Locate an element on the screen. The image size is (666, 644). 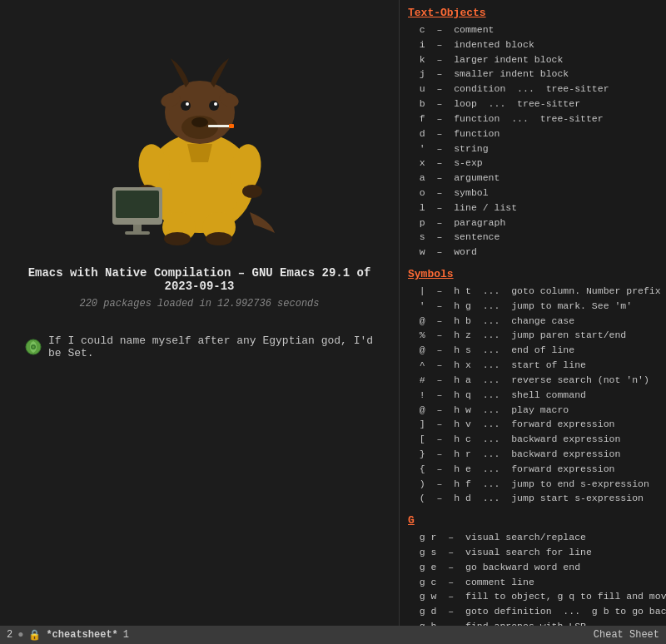
status-filename: *cheatsheet* is located at coordinates (82, 635).